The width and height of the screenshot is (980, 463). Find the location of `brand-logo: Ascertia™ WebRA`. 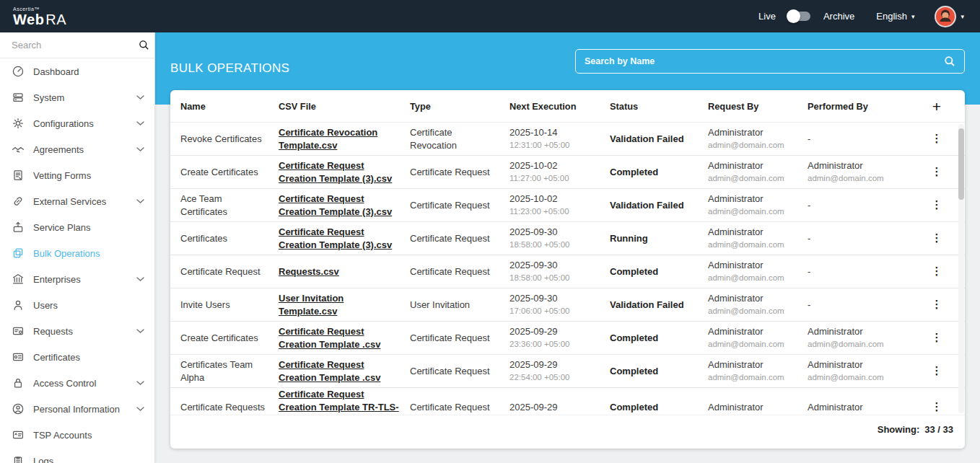

brand-logo: Ascertia™ WebRA is located at coordinates (33, 17).